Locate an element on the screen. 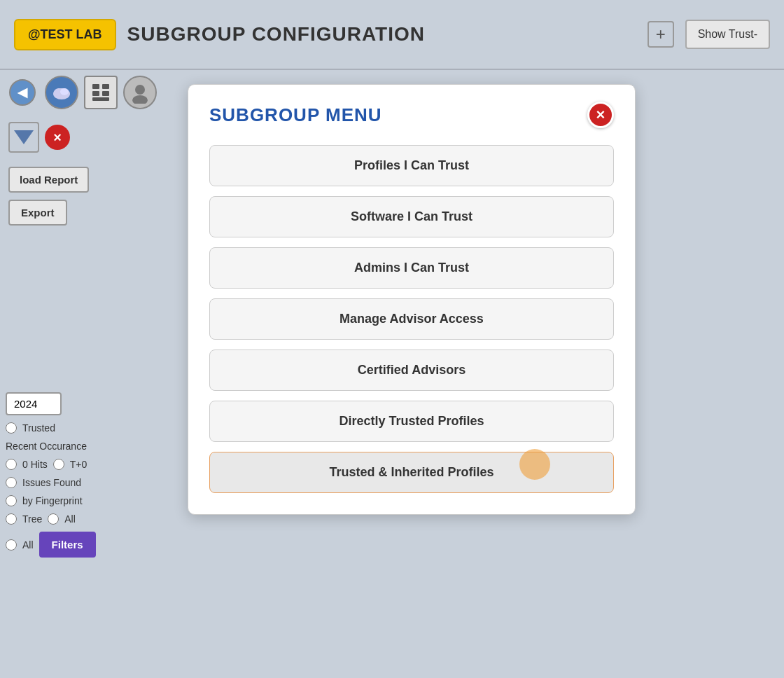  menu-option-button-1: Software I Can Trust is located at coordinates (412, 217).